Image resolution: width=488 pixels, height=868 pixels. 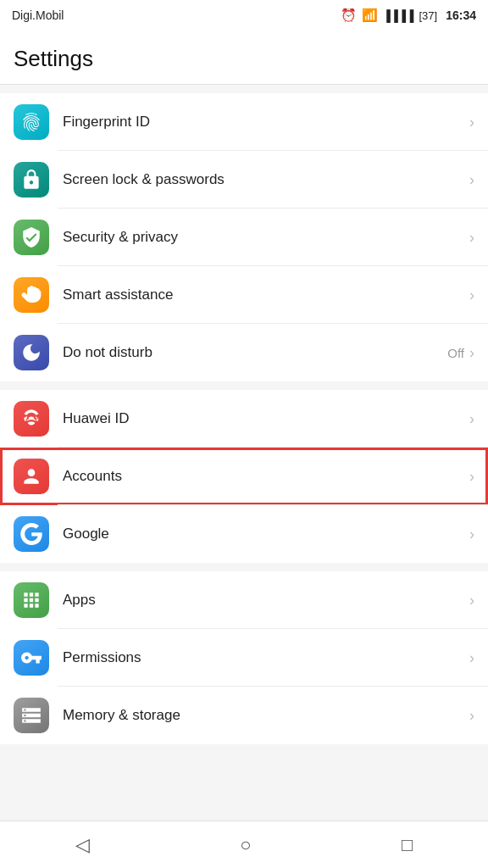 I want to click on dnd-label: Do not disturb, so click(x=255, y=353).